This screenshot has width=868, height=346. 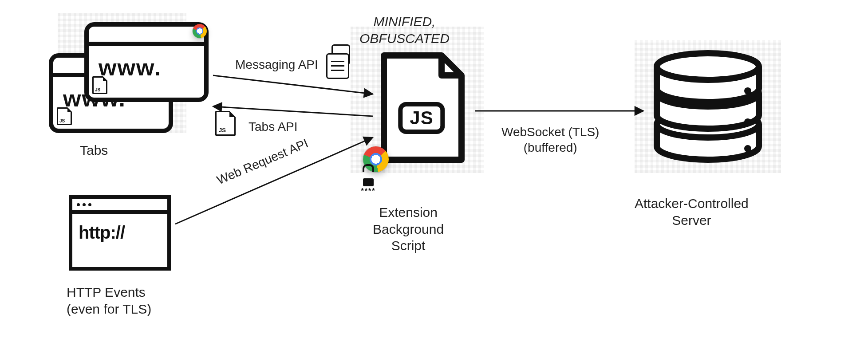 What do you see at coordinates (405, 30) in the screenshot?
I see `extension-header: MINIFIED, OBFUSCATED` at bounding box center [405, 30].